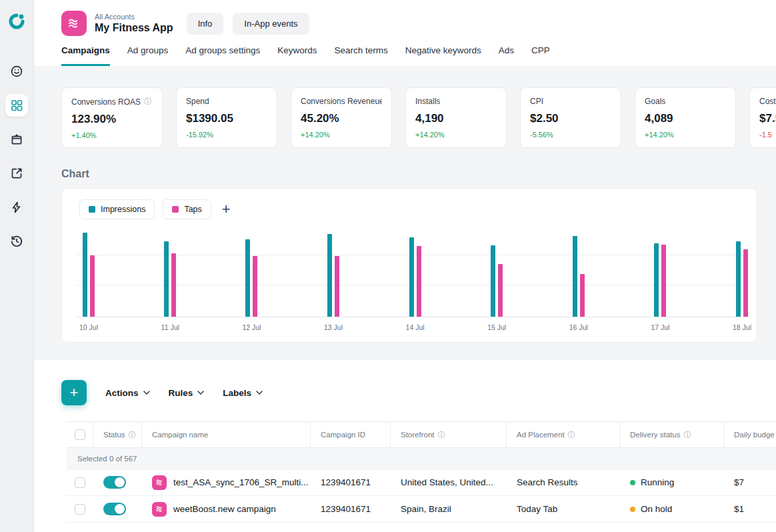  I want to click on add-campaign-button: +, so click(74, 393).